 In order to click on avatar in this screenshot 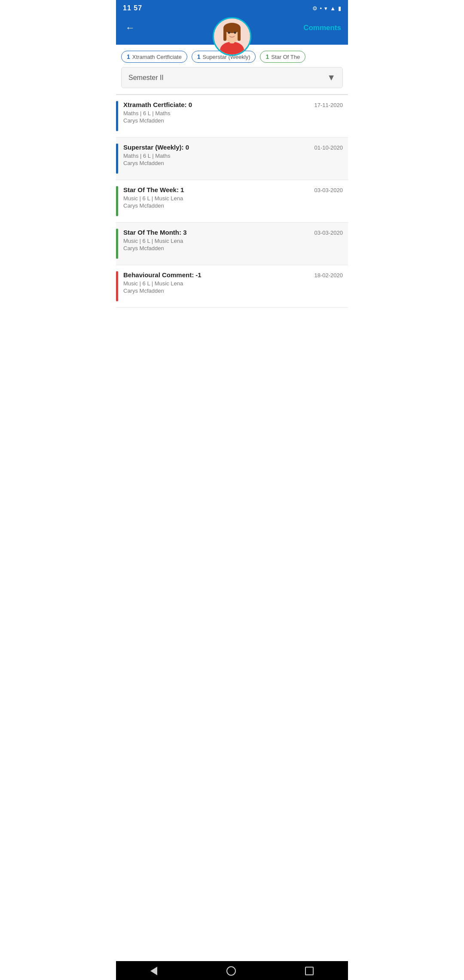, I will do `click(232, 37)`.